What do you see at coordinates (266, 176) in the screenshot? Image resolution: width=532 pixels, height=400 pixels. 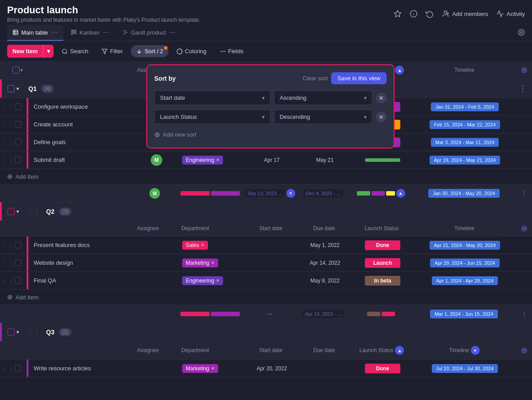 I see `add-item-q1: ⊕ Add Item` at bounding box center [266, 176].